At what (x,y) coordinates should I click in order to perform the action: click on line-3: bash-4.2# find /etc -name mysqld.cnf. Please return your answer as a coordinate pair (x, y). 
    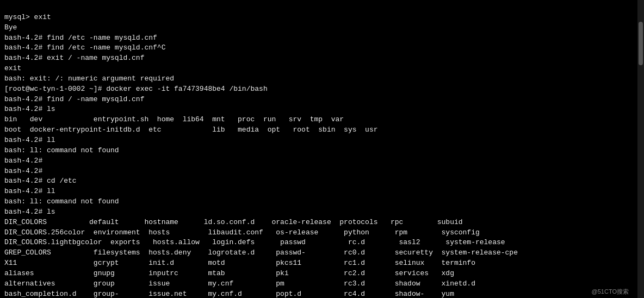
    Looking at the image, I should click on (81, 38).